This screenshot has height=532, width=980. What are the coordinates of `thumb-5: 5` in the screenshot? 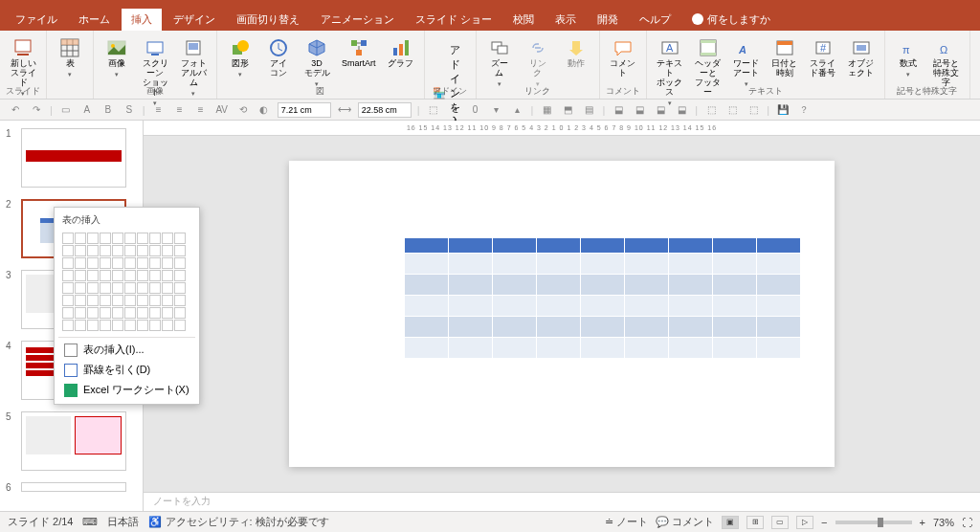 It's located at (71, 441).